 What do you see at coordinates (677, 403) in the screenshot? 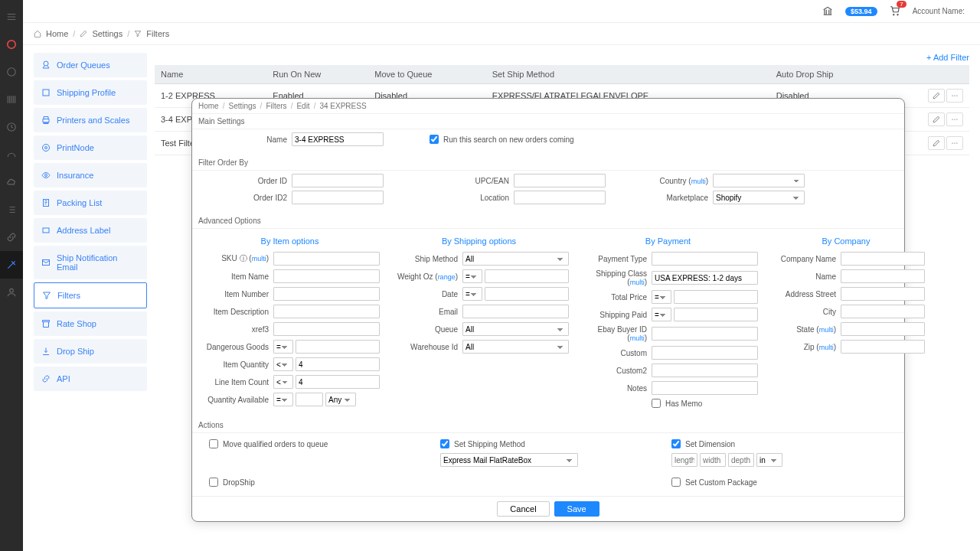
I see `memo-checkbox: Has Memo` at bounding box center [677, 403].